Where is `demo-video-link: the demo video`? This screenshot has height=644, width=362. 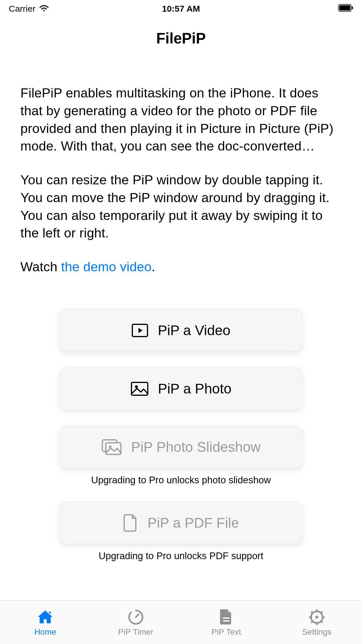
demo-video-link: the demo video is located at coordinates (107, 267).